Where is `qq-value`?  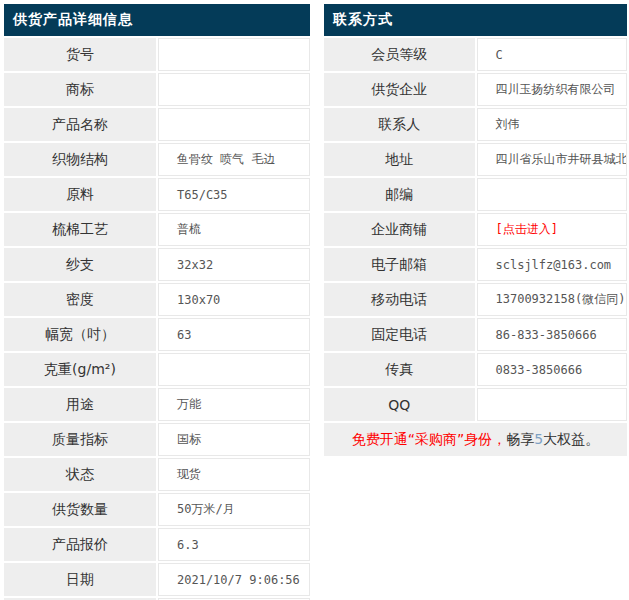
qq-value is located at coordinates (552, 404).